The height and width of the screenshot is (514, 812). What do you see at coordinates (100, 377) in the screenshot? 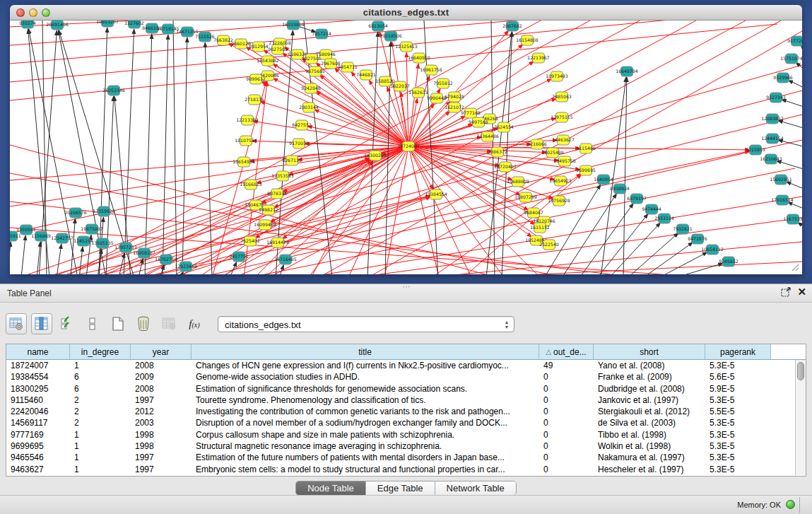
I see `table-cell: 6` at bounding box center [100, 377].